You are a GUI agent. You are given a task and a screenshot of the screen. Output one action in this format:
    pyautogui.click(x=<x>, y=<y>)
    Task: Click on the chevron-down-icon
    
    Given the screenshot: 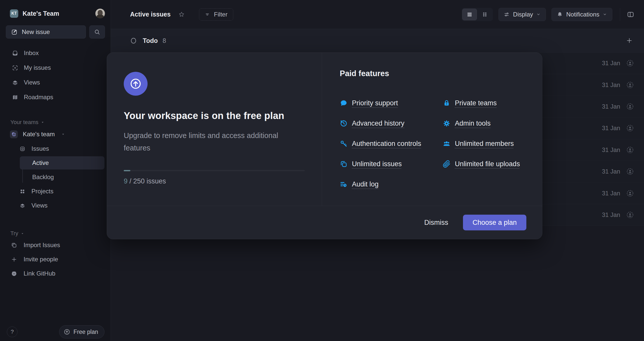 What is the action you would take?
    pyautogui.click(x=539, y=14)
    